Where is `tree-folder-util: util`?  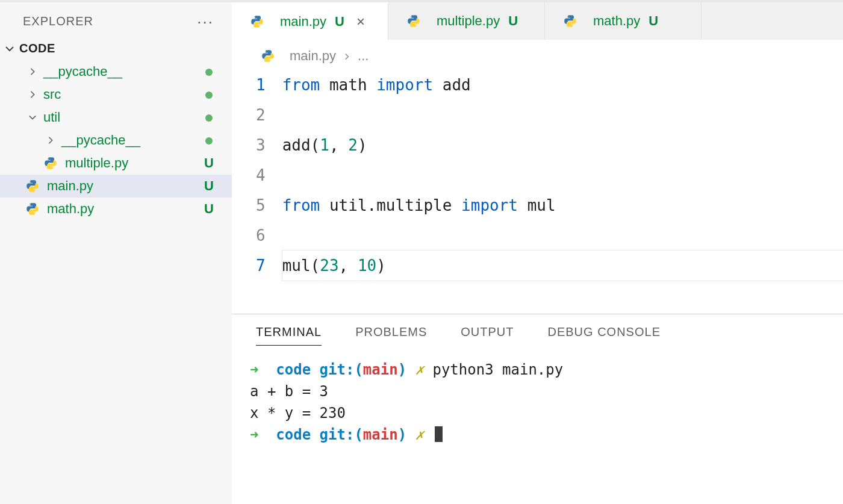
tree-folder-util: util is located at coordinates (116, 117).